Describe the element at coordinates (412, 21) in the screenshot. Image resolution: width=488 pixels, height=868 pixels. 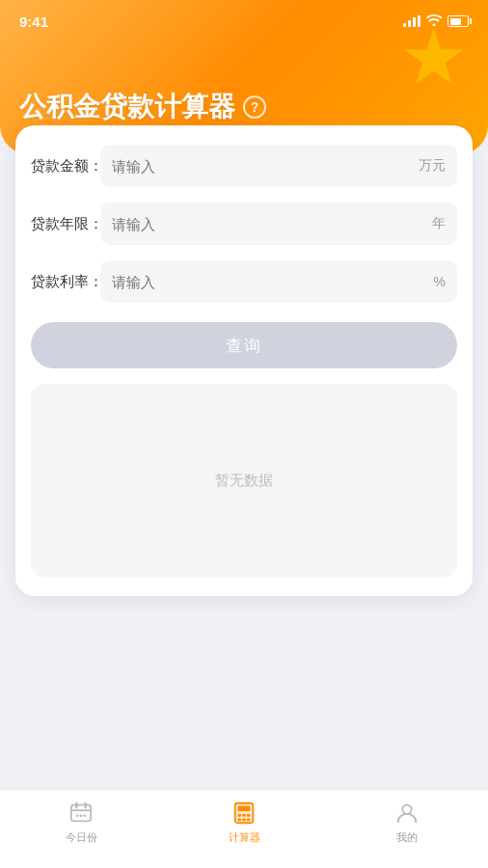
I see `signal-icon` at that location.